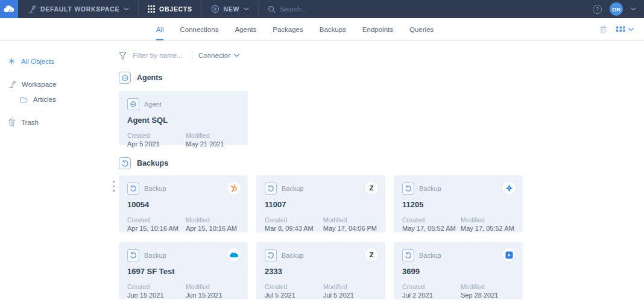  I want to click on modified-value: May 17, 04:06 PM, so click(350, 228).